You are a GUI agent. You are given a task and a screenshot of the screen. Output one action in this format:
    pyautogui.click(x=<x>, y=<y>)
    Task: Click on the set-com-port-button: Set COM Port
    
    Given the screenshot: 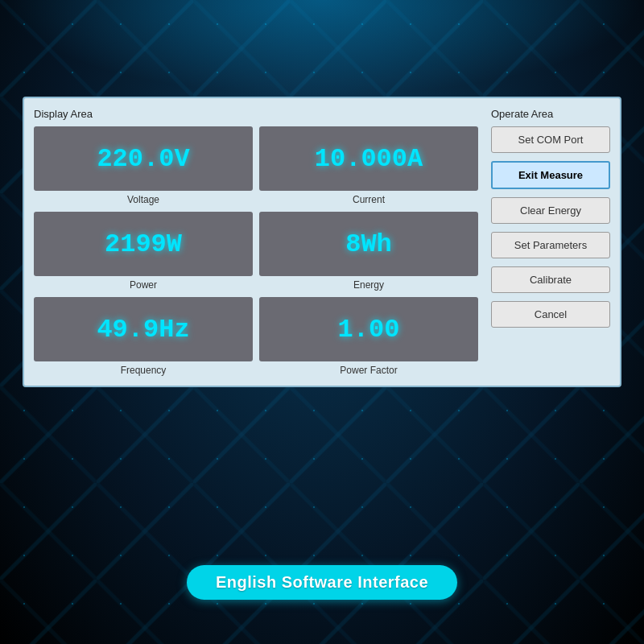 What is the action you would take?
    pyautogui.click(x=551, y=140)
    